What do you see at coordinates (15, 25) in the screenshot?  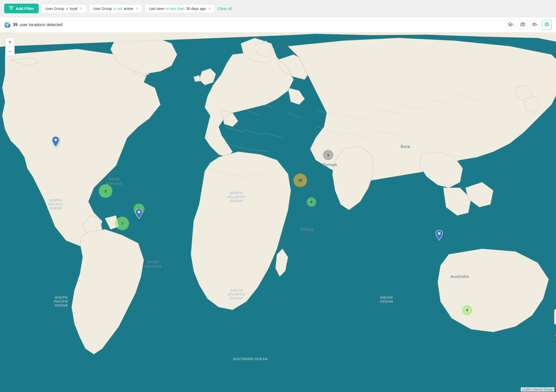 I see `detected-count: 39` at bounding box center [15, 25].